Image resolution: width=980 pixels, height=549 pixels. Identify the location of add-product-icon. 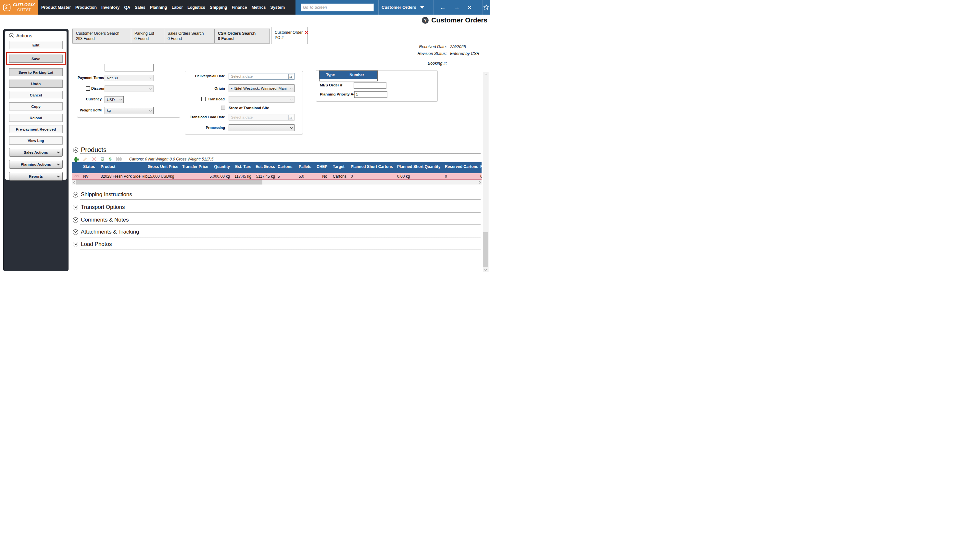
(76, 159).